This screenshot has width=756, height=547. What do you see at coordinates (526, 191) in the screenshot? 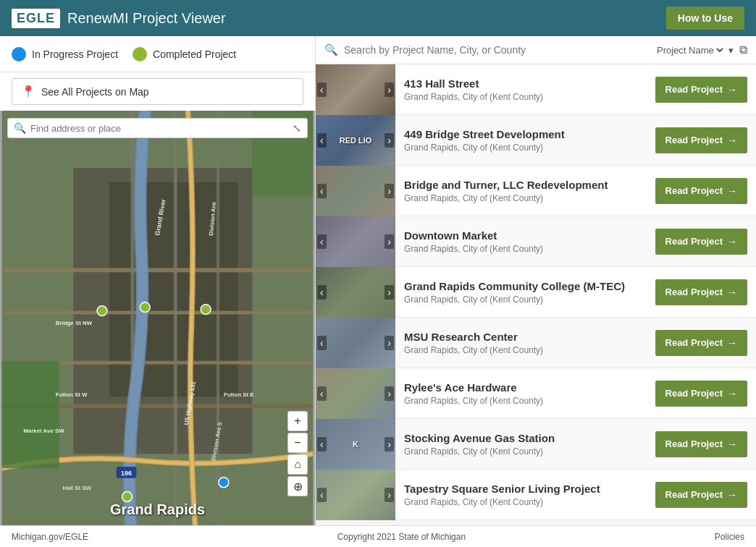
I see `project-info: Bridge and Turner, LLC Redevelopment Gra…` at bounding box center [526, 191].